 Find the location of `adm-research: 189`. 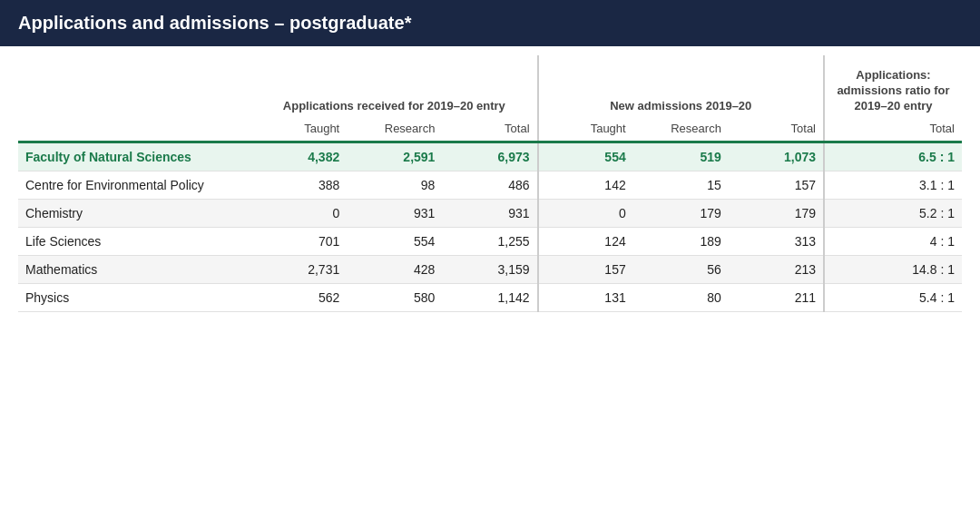

adm-research: 189 is located at coordinates (681, 241).